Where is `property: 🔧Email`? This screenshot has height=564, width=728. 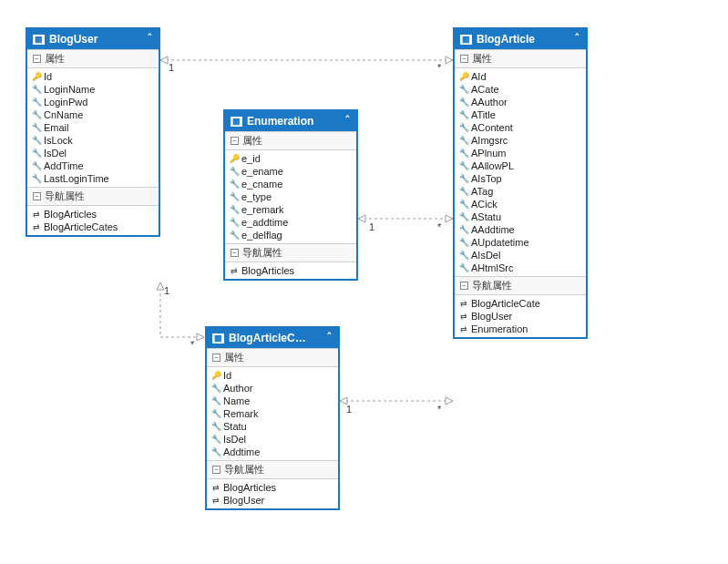
property: 🔧Email is located at coordinates (93, 128).